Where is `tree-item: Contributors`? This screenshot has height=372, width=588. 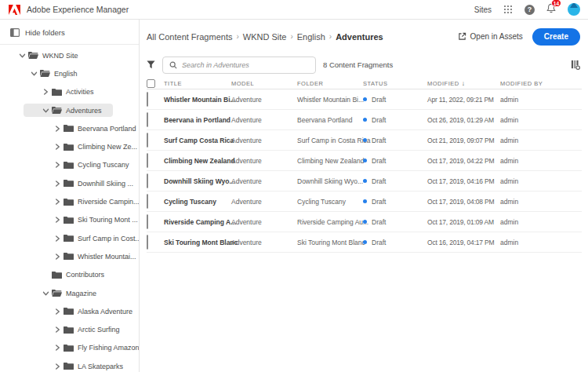 tree-item: Contributors is located at coordinates (69, 275).